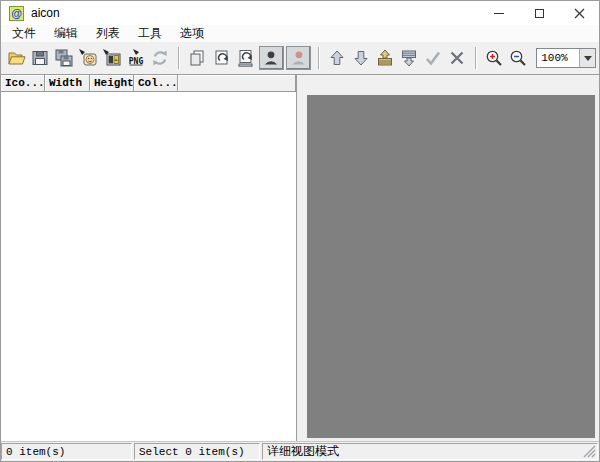 The height and width of the screenshot is (462, 600). Describe the element at coordinates (300, 58) in the screenshot. I see `toolbar: PNG` at that location.